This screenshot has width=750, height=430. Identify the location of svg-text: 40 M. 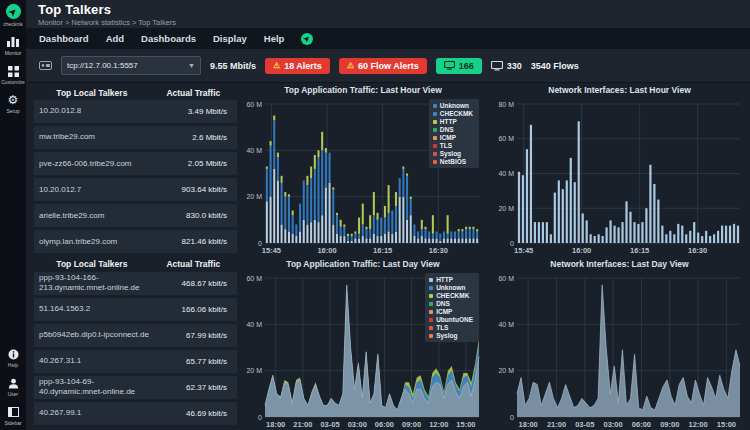
(506, 174).